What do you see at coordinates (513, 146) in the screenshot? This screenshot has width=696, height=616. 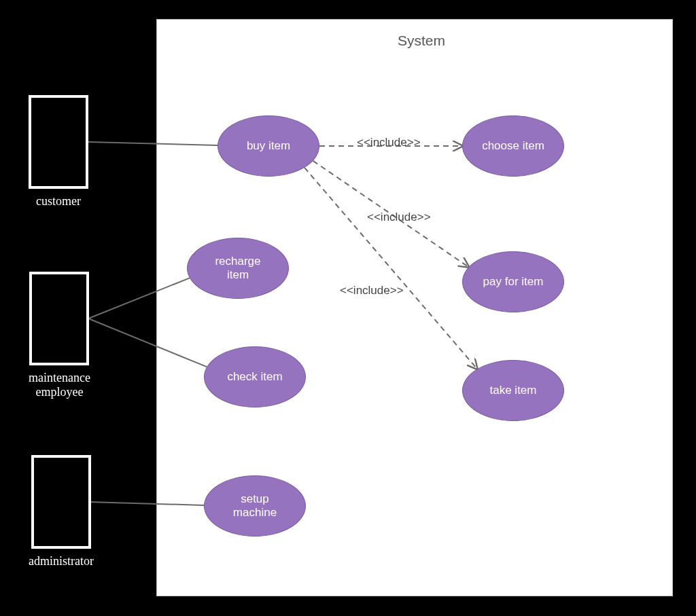 I see `usecase-label: choose item` at bounding box center [513, 146].